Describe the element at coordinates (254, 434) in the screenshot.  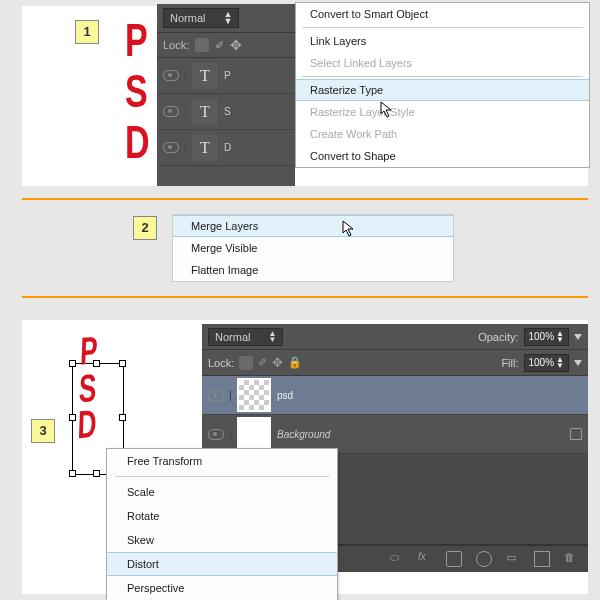
I see `layer-thumb-white` at that location.